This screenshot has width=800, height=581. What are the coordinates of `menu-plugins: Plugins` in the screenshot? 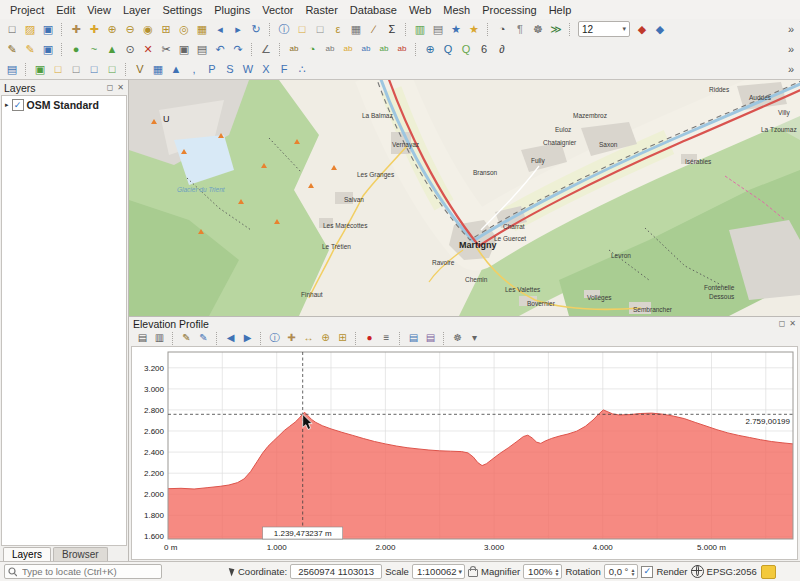 It's located at (232, 10).